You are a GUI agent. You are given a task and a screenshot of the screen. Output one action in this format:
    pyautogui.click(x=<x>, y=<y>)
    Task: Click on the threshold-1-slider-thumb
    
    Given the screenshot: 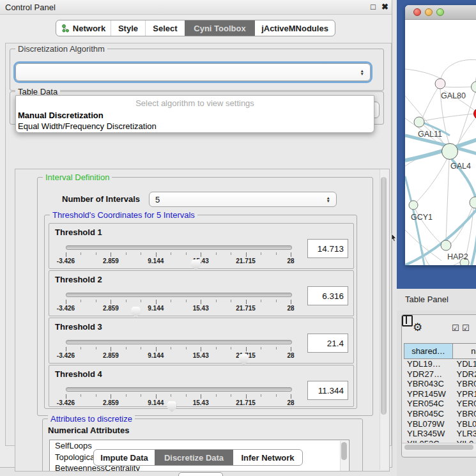 What is the action you would take?
    pyautogui.click(x=196, y=265)
    